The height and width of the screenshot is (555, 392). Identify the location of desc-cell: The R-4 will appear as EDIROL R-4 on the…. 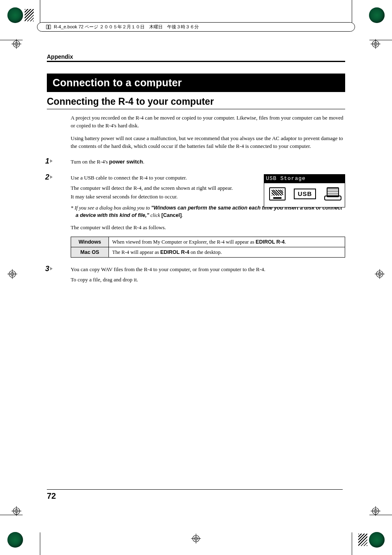
(227, 252).